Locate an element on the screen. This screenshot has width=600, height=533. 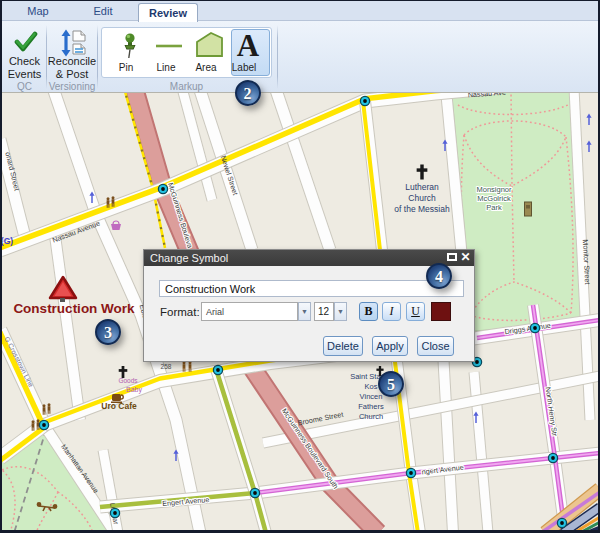
svg-text: Fathers is located at coordinates (371, 406).